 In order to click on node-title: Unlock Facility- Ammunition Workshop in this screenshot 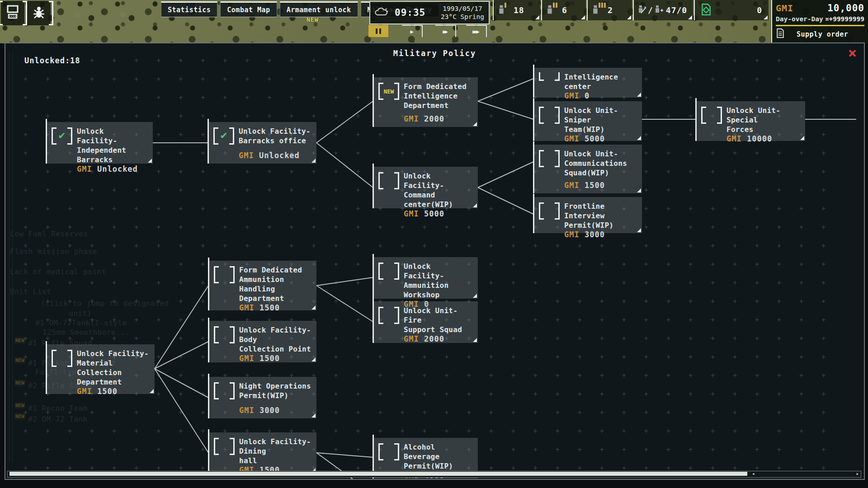, I will do `click(439, 281)`.